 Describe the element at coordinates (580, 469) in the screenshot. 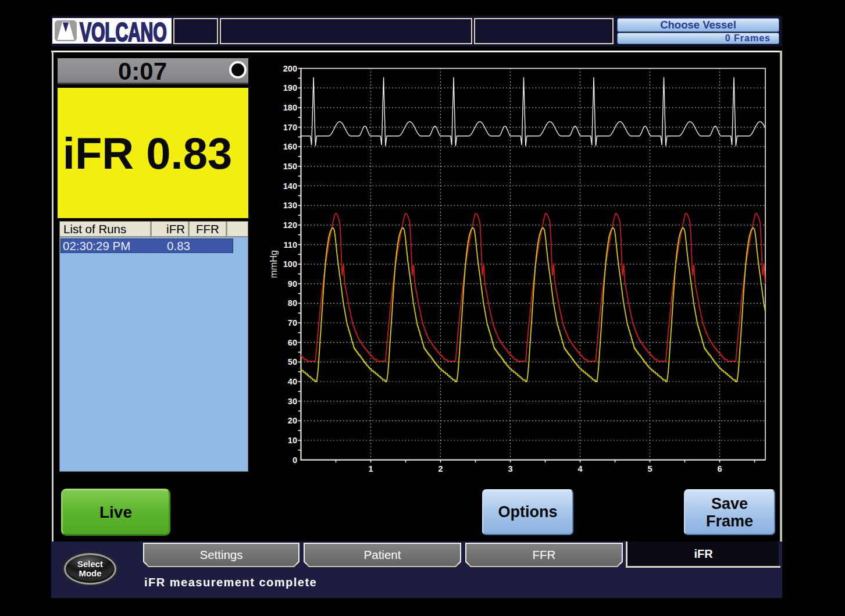

I see `svg-text: 4` at that location.